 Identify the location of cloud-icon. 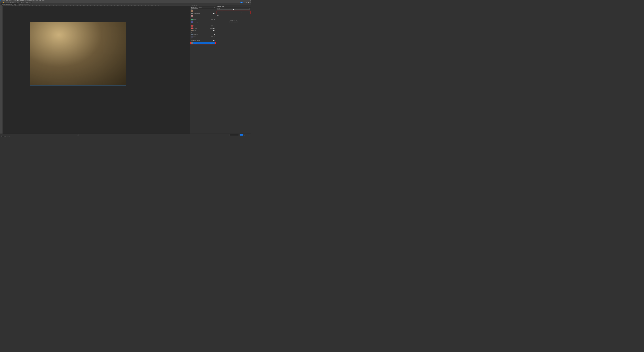
(248, 2).